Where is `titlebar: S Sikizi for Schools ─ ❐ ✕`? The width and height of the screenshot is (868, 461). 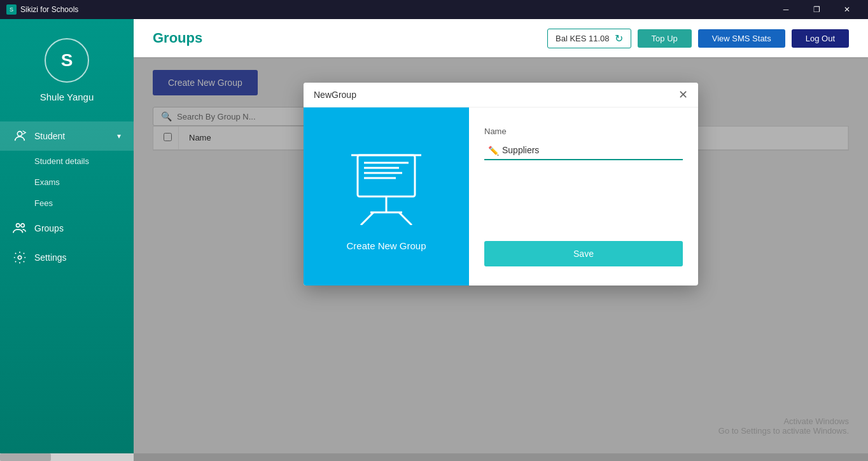 titlebar: S Sikizi for Schools ─ ❐ ✕ is located at coordinates (434, 10).